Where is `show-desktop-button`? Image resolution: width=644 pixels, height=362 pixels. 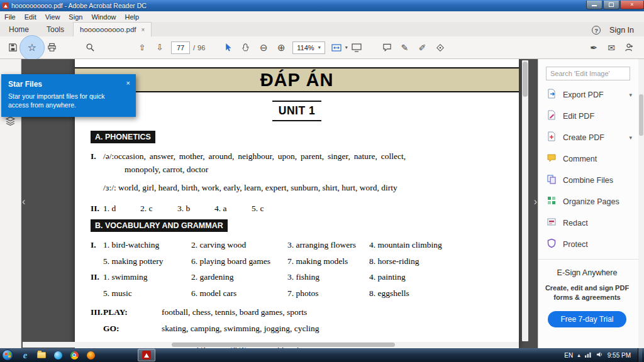
show-desktop-button is located at coordinates (640, 355).